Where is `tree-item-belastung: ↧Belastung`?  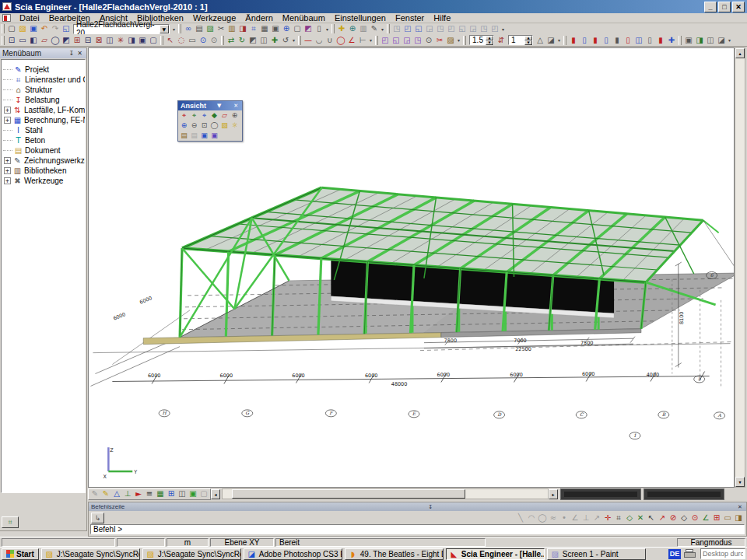
tree-item-belastung: ↧Belastung is located at coordinates (44, 100).